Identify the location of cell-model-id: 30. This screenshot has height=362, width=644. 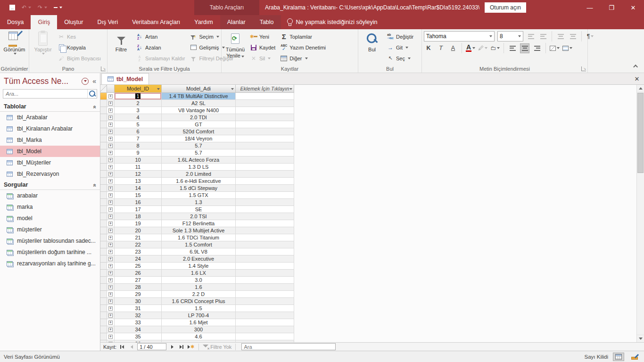
(138, 302).